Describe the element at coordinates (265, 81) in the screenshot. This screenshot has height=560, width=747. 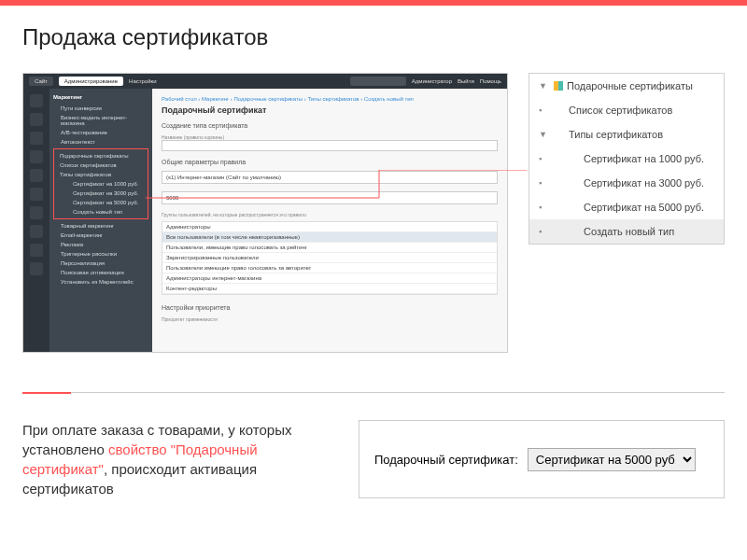
I see `admin-topbar: Сайт Администрирование Настройки Админис…` at that location.